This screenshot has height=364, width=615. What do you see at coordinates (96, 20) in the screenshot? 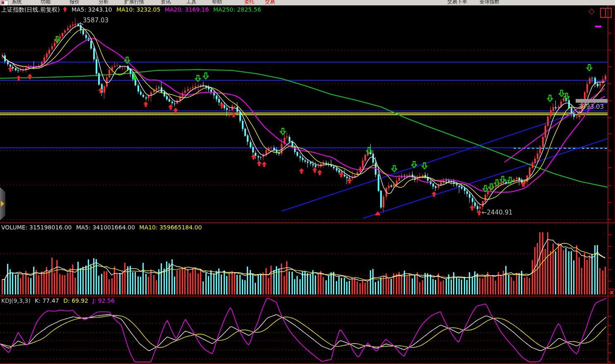
I see `peak-price-annotation: 3587.03` at bounding box center [96, 20].